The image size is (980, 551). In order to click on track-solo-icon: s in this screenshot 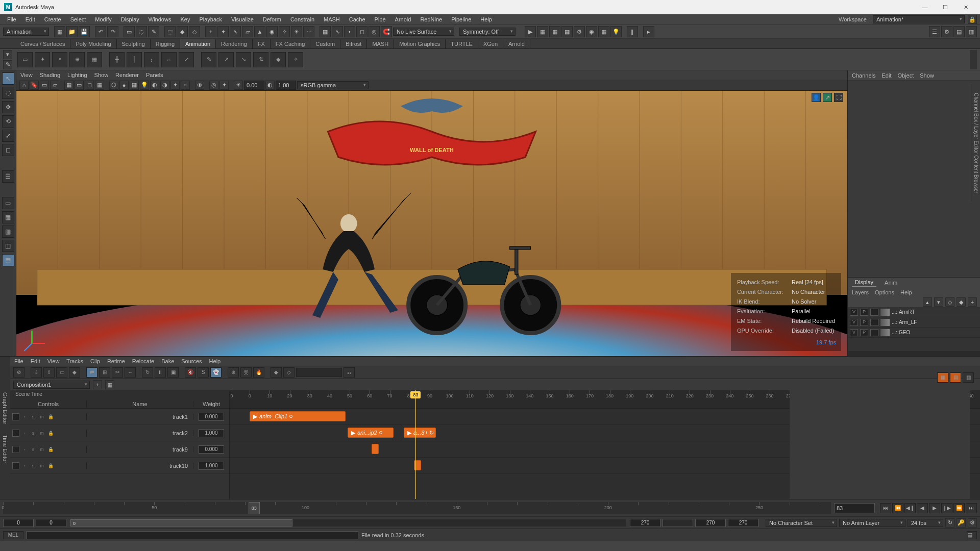, I will do `click(33, 466)`.